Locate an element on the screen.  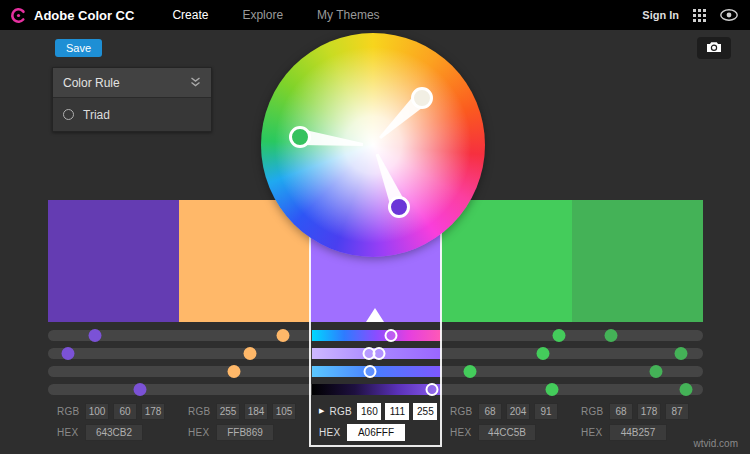
active-swatch-arrow-icon is located at coordinates (375, 315).